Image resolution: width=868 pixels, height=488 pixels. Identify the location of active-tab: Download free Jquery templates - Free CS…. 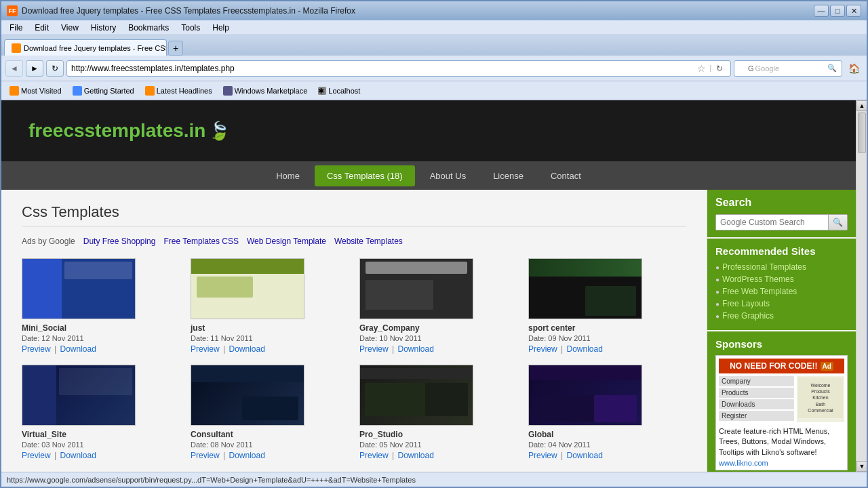
(85, 47).